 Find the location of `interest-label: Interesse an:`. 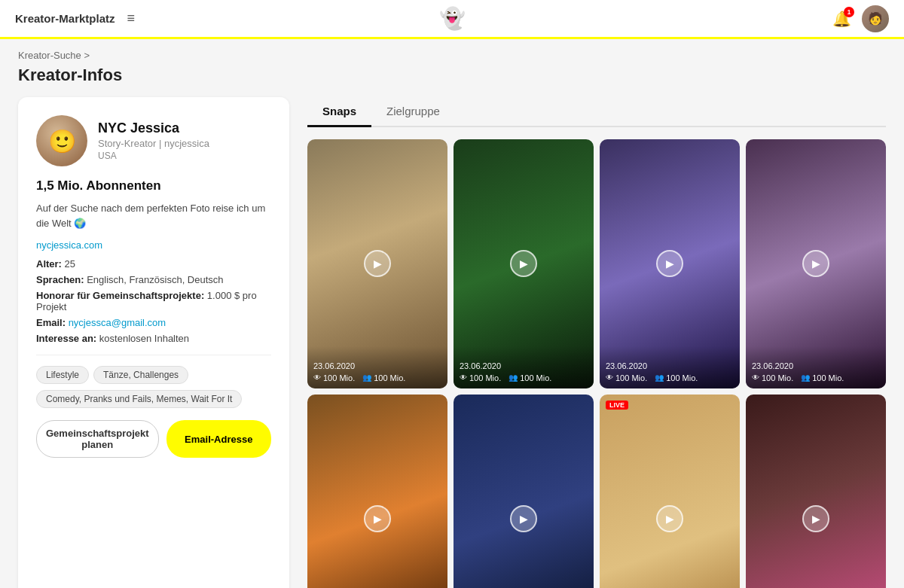

interest-label: Interesse an: is located at coordinates (66, 339).